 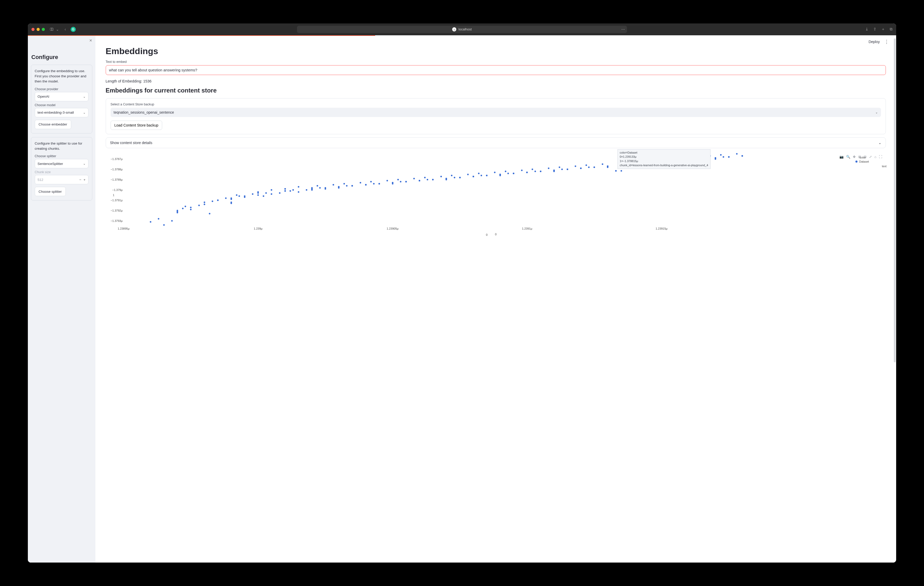 I want to click on choose-embedder-button: Choose embedder, so click(x=53, y=124).